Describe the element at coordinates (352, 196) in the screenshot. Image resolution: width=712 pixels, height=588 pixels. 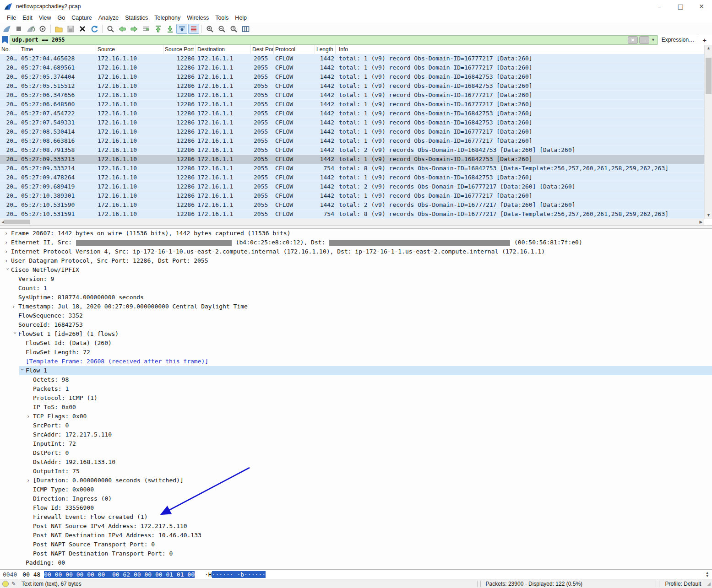
I see `packet-row: 20…05:27:10.389301172.16.1.1012286172.16…` at that location.